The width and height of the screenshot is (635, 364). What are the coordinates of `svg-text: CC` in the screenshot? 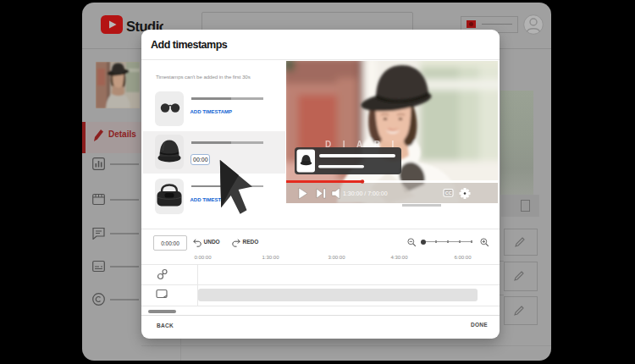 It's located at (449, 193).